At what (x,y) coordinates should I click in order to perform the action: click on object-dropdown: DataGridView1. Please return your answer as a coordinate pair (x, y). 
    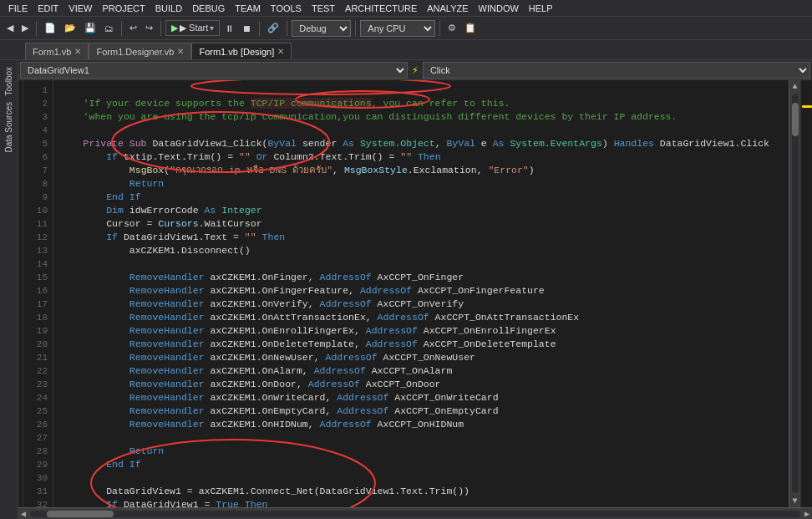
    Looking at the image, I should click on (214, 70).